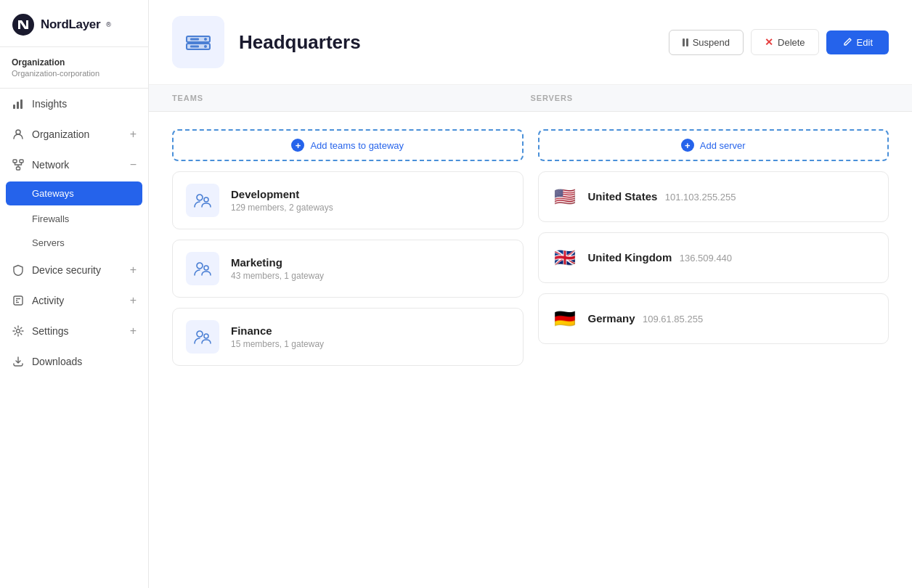  What do you see at coordinates (74, 242) in the screenshot?
I see `sidebar-item-servers: Servers` at bounding box center [74, 242].